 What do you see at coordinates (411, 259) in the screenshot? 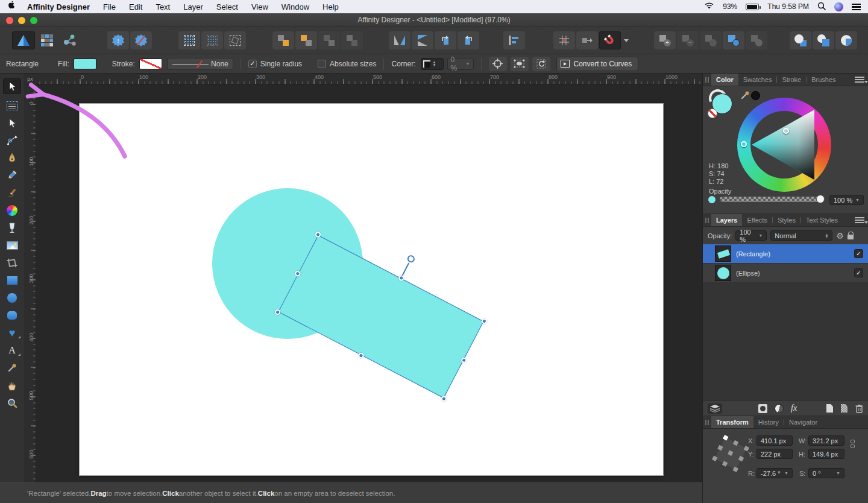
I see `rotation-handle` at bounding box center [411, 259].